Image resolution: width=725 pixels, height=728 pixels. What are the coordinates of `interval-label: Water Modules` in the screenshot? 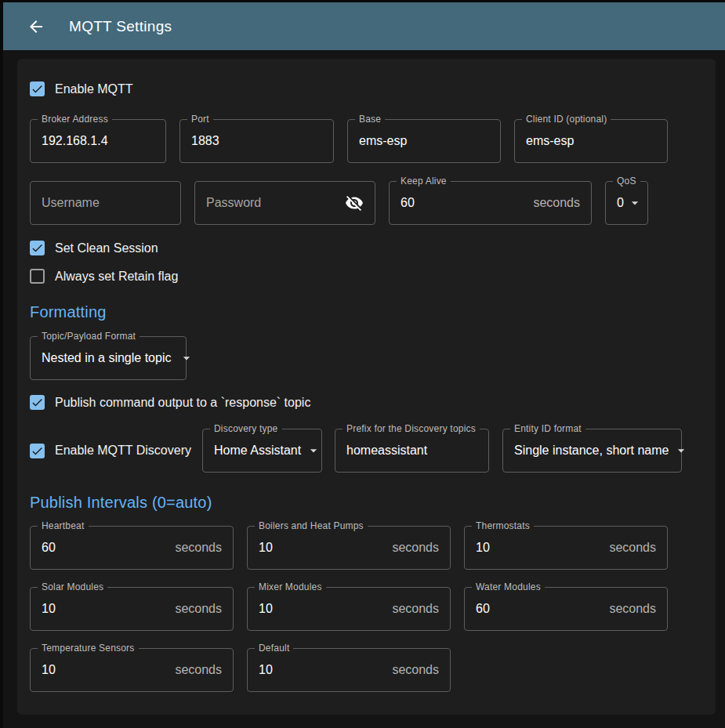 It's located at (508, 587).